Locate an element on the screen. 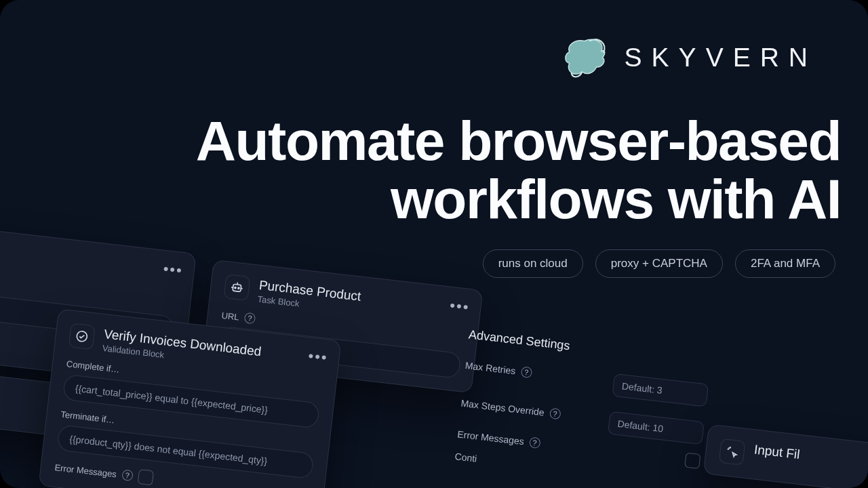  feature-pill-row: runs on cloud proxy + CAPTCHA 2FA and MF… is located at coordinates (659, 264).